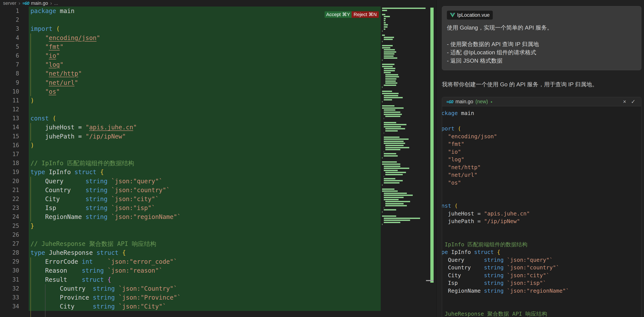 The height and width of the screenshot is (317, 644). I want to click on chat-code-line: type IpInfo struct {, so click(542, 252).